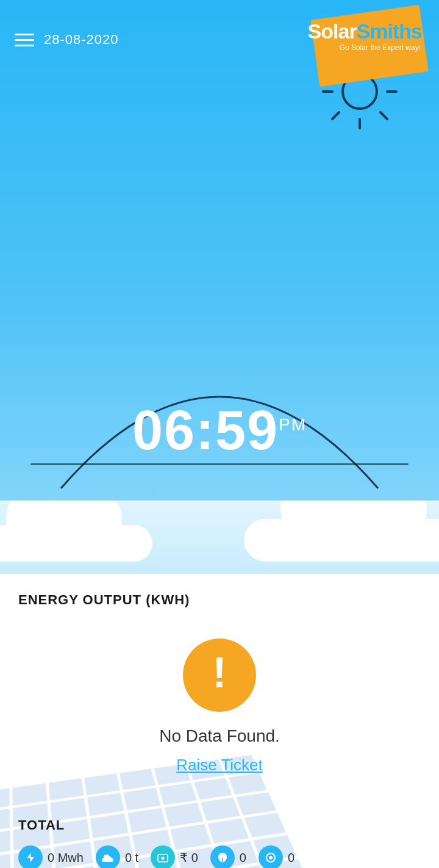  What do you see at coordinates (24, 40) in the screenshot?
I see `menu-button` at bounding box center [24, 40].